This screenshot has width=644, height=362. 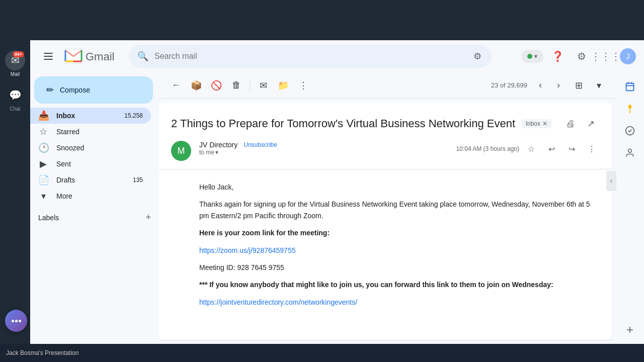 I want to click on nav-item-inbox: 📥 Inbox 15,258, so click(x=91, y=116).